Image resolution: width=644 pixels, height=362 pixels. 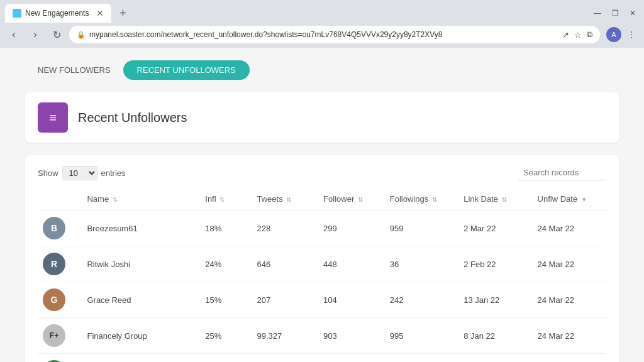 I want to click on share-icon: ↗, so click(x=566, y=35).